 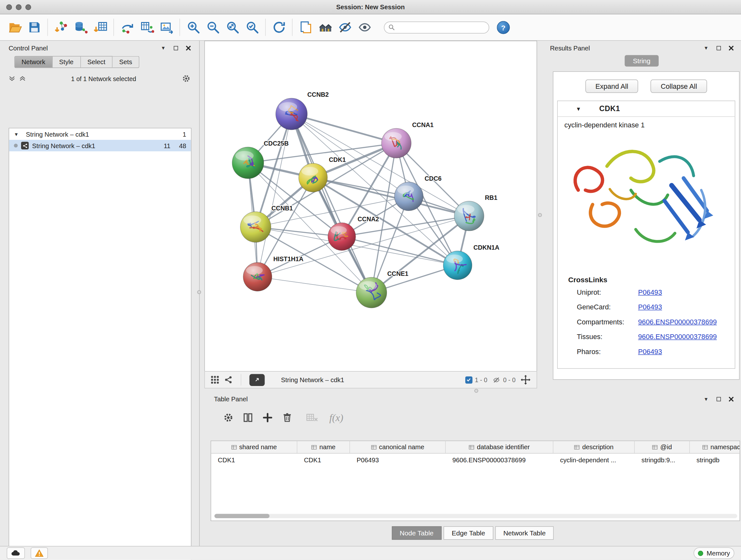 I want to click on protein-section-header: ▼ CDK1, so click(x=647, y=109).